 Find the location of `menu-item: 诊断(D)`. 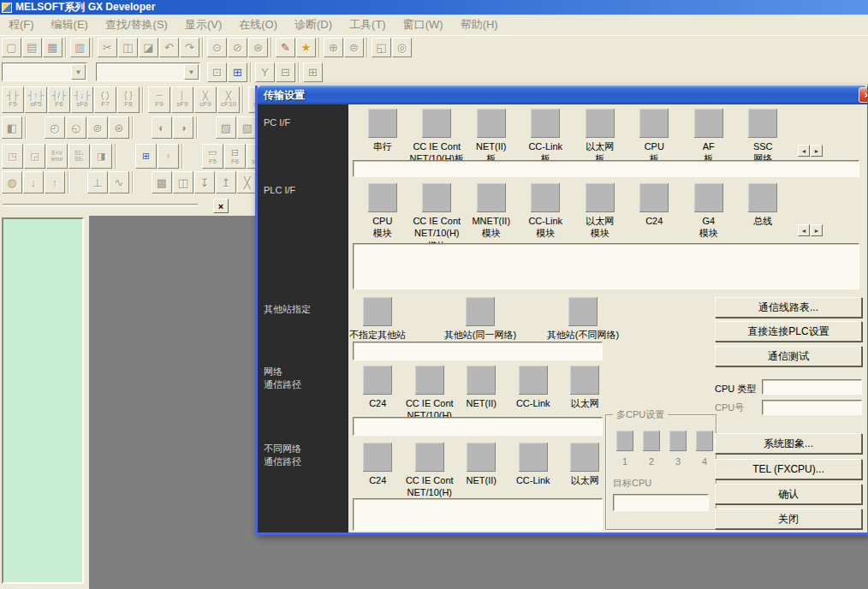

menu-item: 诊断(D) is located at coordinates (313, 25).